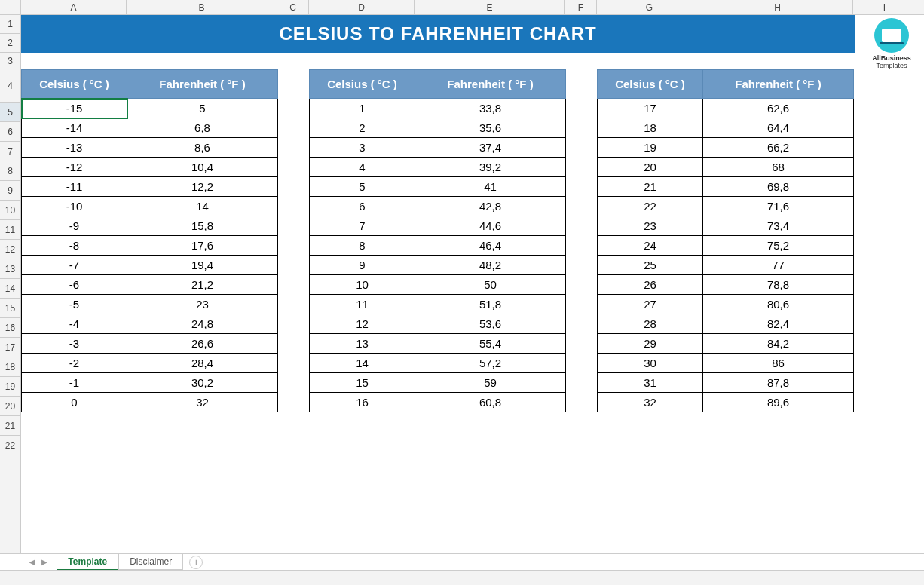  What do you see at coordinates (362, 8) in the screenshot?
I see `column-header-D: D` at bounding box center [362, 8].